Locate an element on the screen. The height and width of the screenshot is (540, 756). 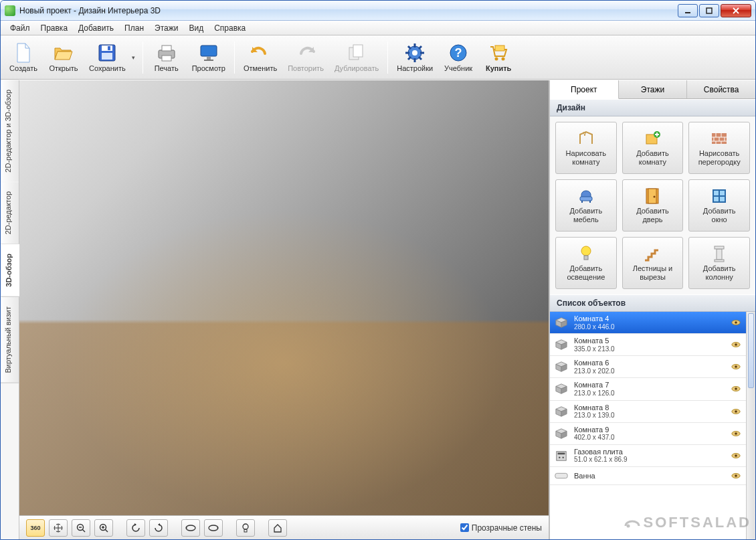
orbit-left-button is located at coordinates (191, 528).